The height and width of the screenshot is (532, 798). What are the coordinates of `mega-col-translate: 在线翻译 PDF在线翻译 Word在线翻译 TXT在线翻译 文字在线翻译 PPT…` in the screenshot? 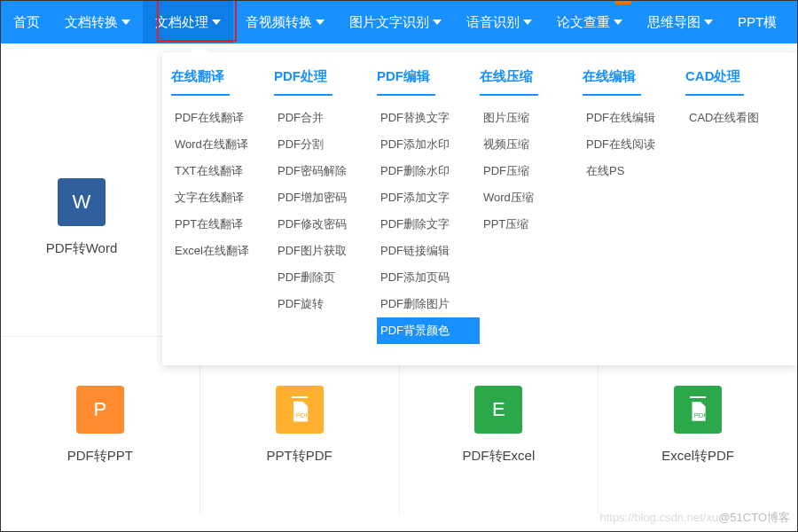 It's located at (223, 206).